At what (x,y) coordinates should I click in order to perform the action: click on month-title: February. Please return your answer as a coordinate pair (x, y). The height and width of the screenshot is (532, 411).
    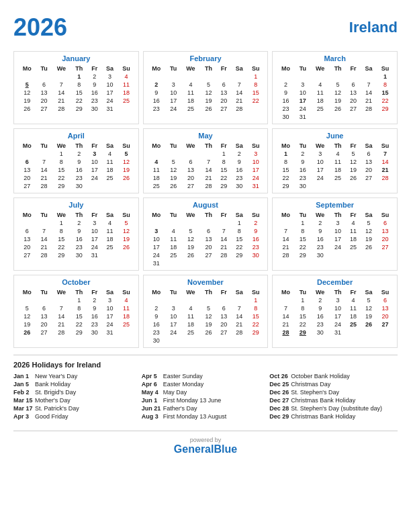
    Looking at the image, I should click on (205, 58).